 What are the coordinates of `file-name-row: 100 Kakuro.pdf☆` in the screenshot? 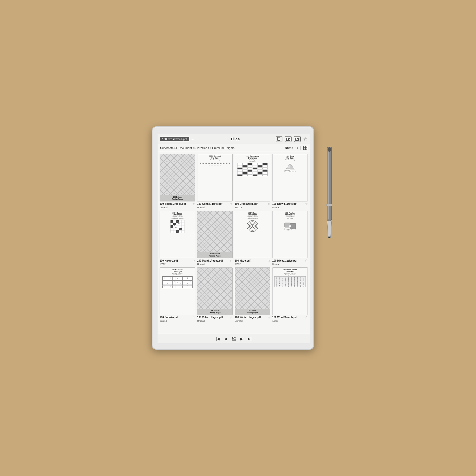 It's located at (177, 261).